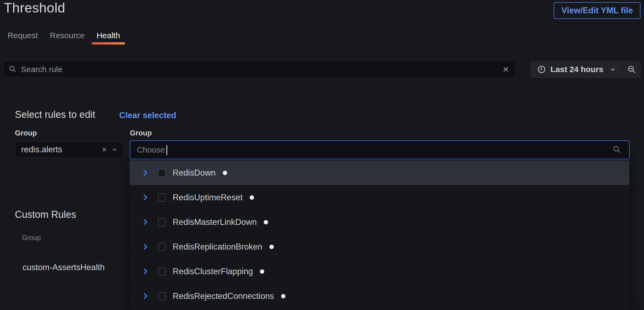 The image size is (644, 310). I want to click on tab-resource: Resource, so click(67, 35).